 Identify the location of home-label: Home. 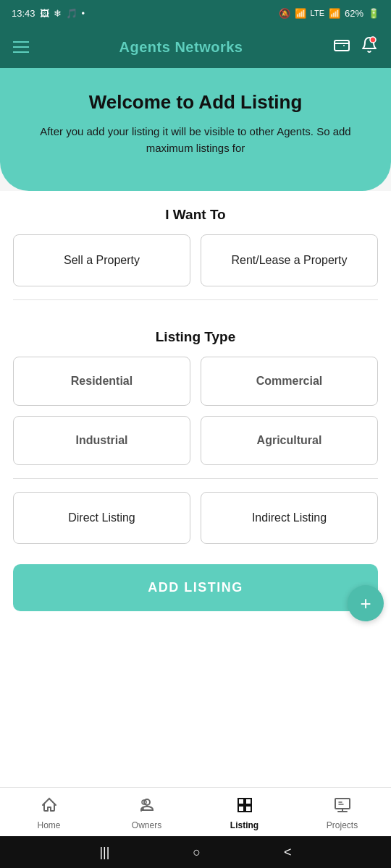
(49, 825).